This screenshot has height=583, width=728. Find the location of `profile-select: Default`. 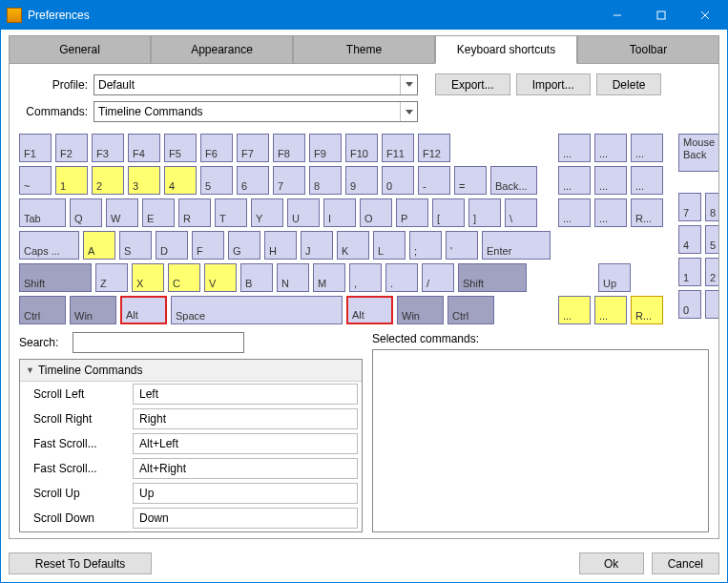

profile-select: Default is located at coordinates (256, 85).